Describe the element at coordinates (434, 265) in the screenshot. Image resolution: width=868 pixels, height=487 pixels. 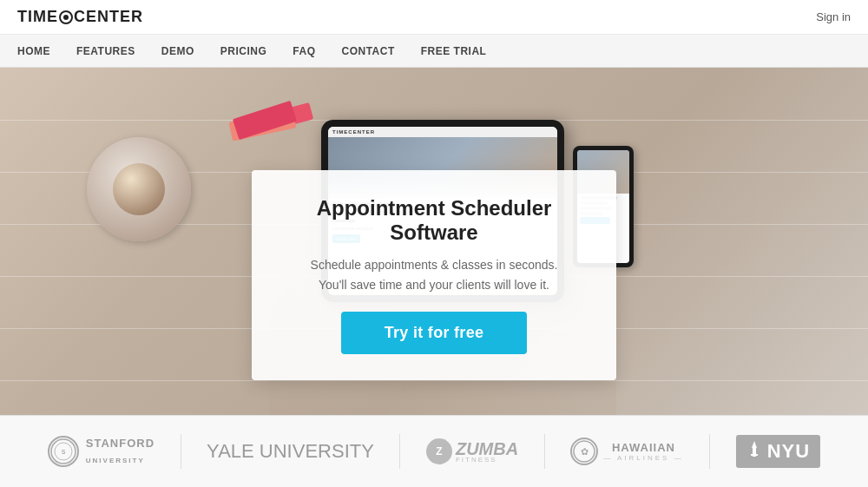
I see `hero-subtitle-line1: Schedule appointments & classes in secon…` at that location.